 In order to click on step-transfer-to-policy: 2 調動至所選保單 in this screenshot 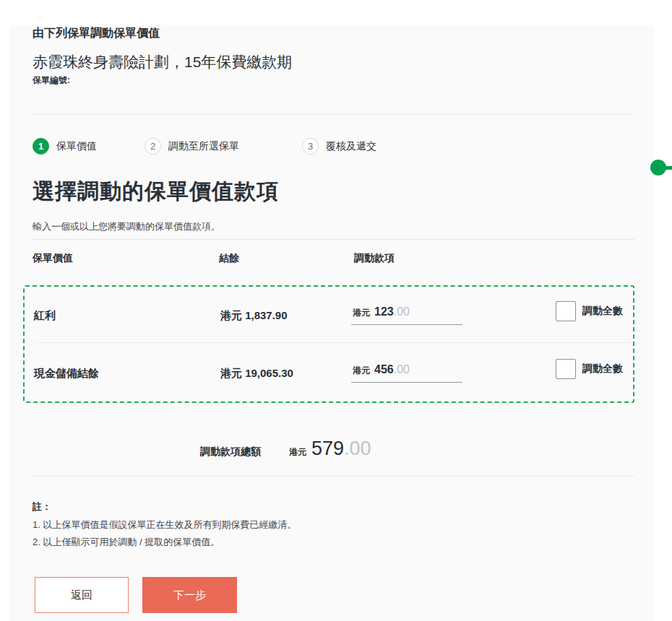, I will do `click(192, 146)`.